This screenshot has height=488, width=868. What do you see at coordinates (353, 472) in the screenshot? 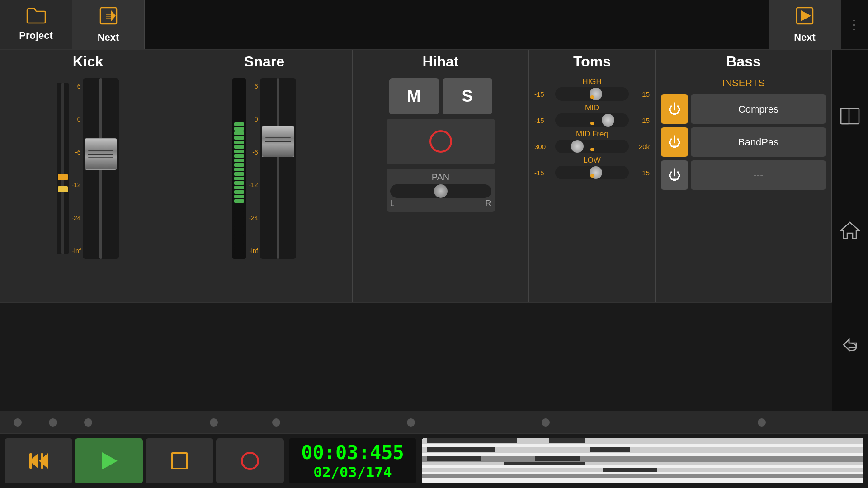
I see `time-sub: 02/03/174` at bounding box center [353, 472].